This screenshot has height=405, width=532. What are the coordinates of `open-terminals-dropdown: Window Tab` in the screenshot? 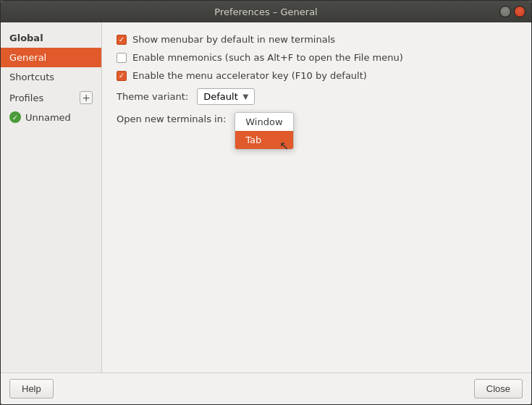 It's located at (263, 131).